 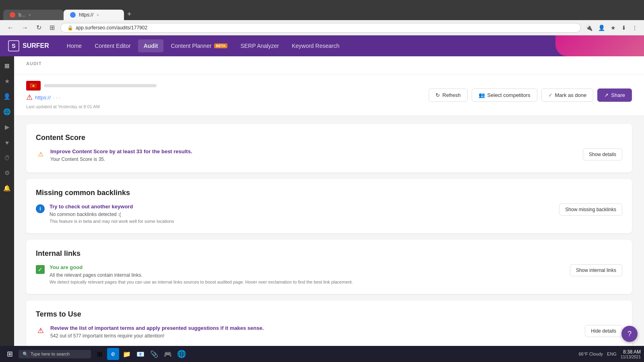 I want to click on internal-links-title: Internal links, so click(x=329, y=253).